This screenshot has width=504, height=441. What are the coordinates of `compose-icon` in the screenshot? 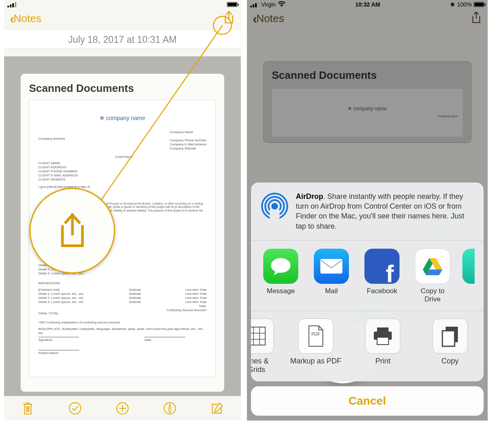 It's located at (217, 408).